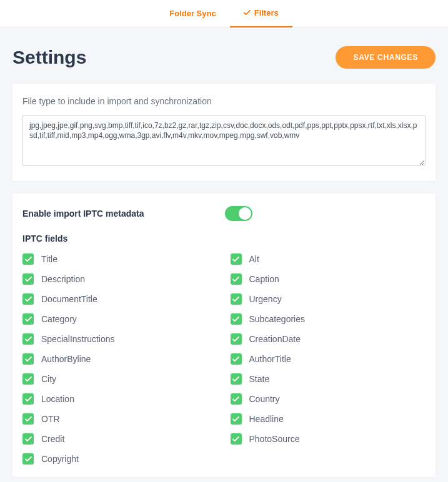 Image resolution: width=448 pixels, height=482 pixels. Describe the element at coordinates (120, 299) in the screenshot. I see `iptc-field-documenttitle: DocumentTitle` at that location.